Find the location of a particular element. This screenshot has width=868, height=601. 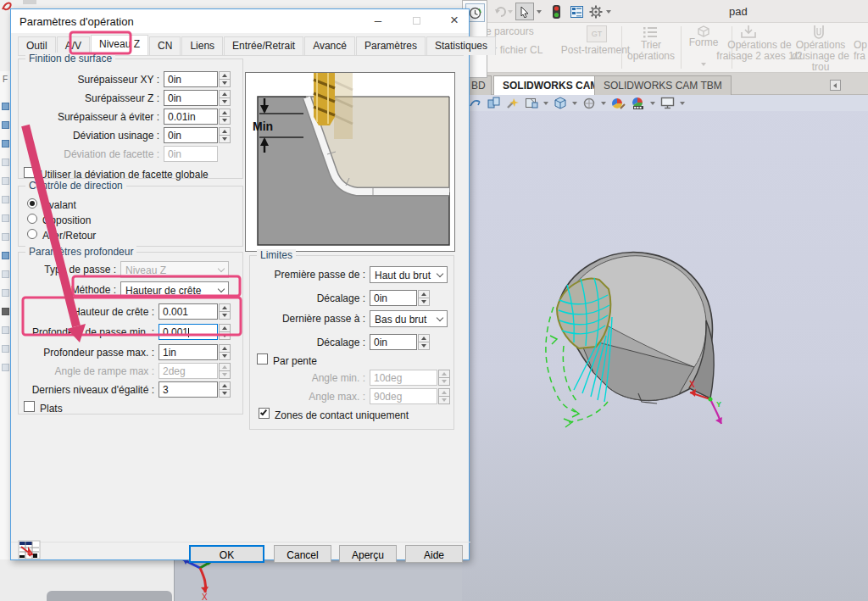

measure-icon is located at coordinates (476, 103).